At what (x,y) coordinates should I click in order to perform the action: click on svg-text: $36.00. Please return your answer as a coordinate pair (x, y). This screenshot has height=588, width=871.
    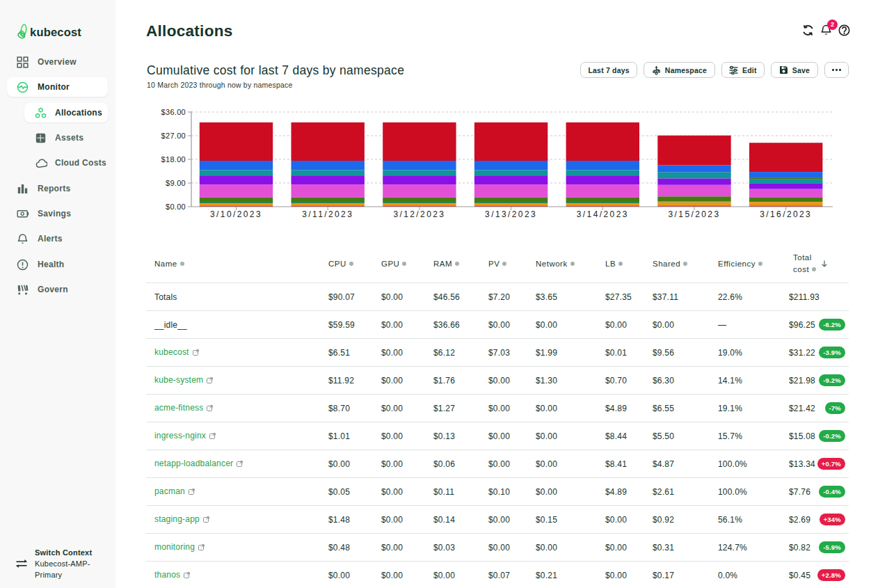
    Looking at the image, I should click on (174, 112).